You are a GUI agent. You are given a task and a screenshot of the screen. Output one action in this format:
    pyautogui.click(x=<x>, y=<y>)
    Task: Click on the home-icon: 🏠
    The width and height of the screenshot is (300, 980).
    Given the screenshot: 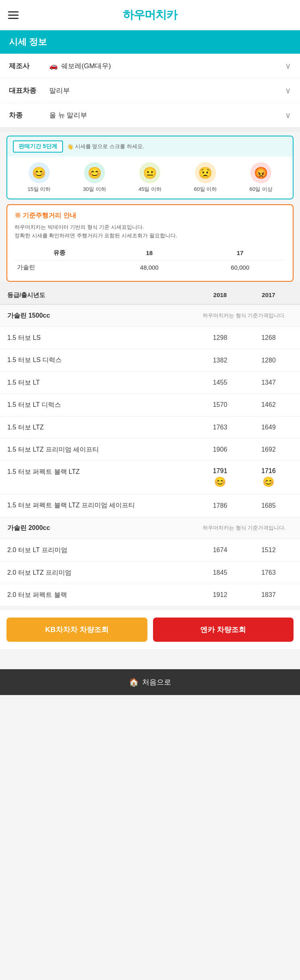 What is the action you would take?
    pyautogui.click(x=134, y=682)
    